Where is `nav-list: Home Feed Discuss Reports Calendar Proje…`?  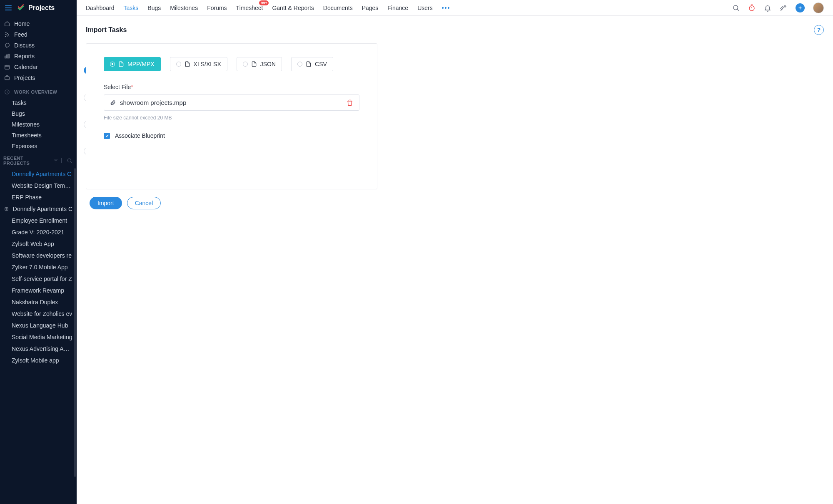
nav-list: Home Feed Discuss Reports Calendar Proje… is located at coordinates (38, 50).